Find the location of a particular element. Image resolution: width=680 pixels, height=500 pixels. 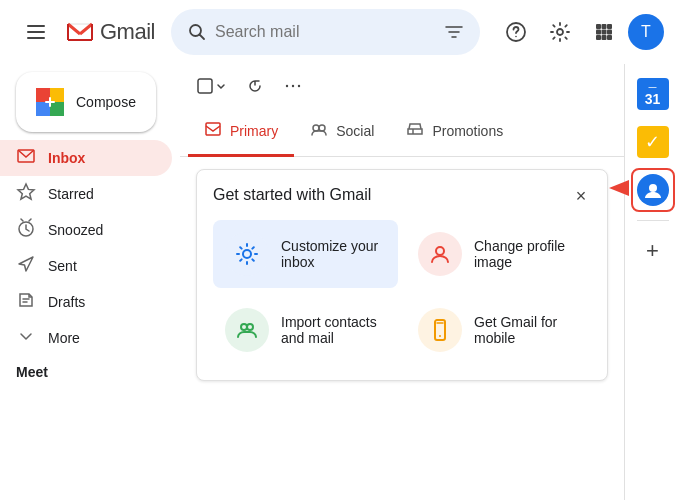

snoozed-label: Snoozed is located at coordinates (76, 230).